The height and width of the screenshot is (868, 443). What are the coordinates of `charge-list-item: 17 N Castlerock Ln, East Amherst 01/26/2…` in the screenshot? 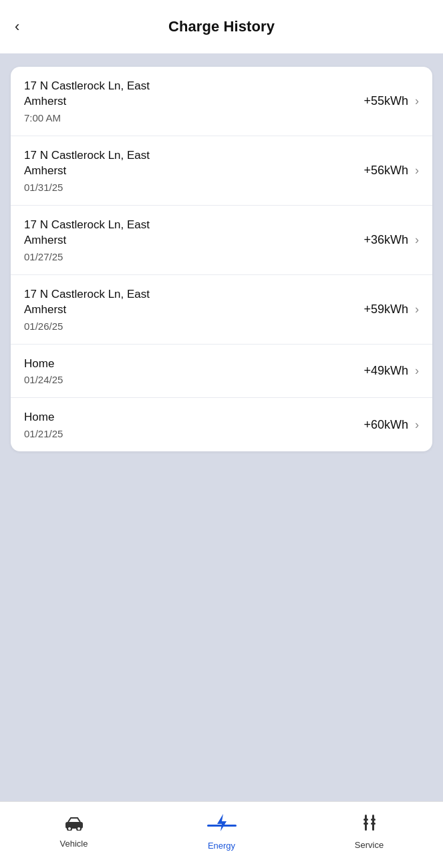 It's located at (222, 310).